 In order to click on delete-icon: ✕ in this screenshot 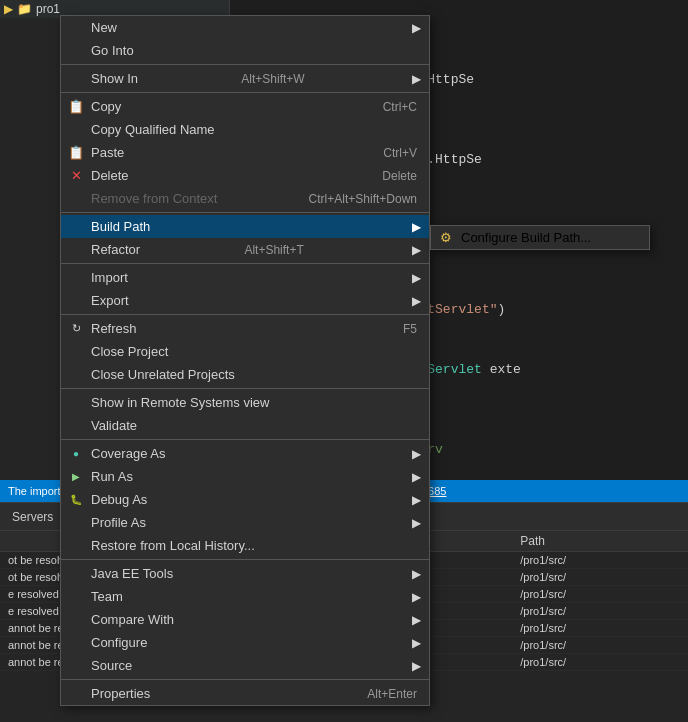, I will do `click(76, 176)`.